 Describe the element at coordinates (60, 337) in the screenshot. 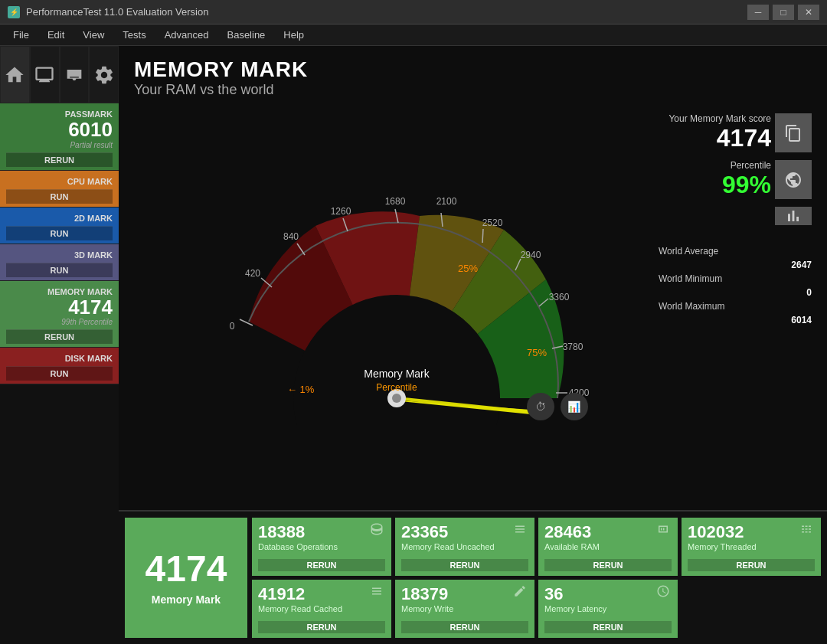

I see `memorymark-rerun-button: RERUN` at that location.